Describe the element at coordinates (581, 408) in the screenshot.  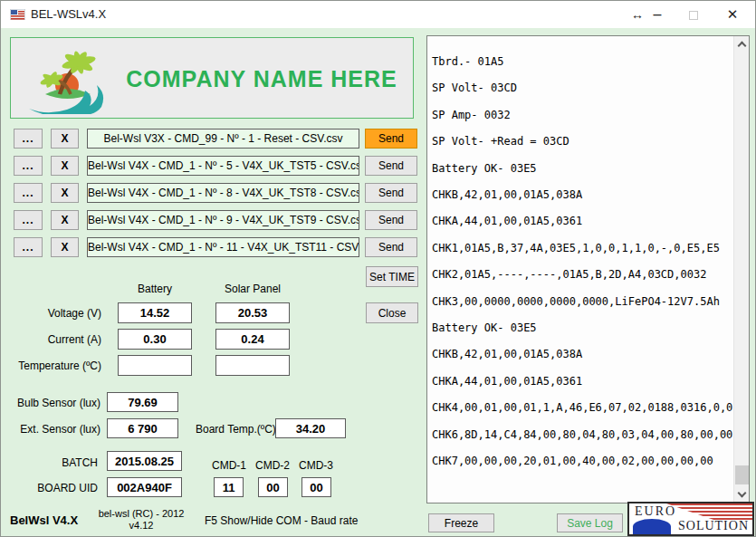
I see `log-line: CHK4,00,01,00,01,1,A,46,E6,07,02,0188,03…` at that location.